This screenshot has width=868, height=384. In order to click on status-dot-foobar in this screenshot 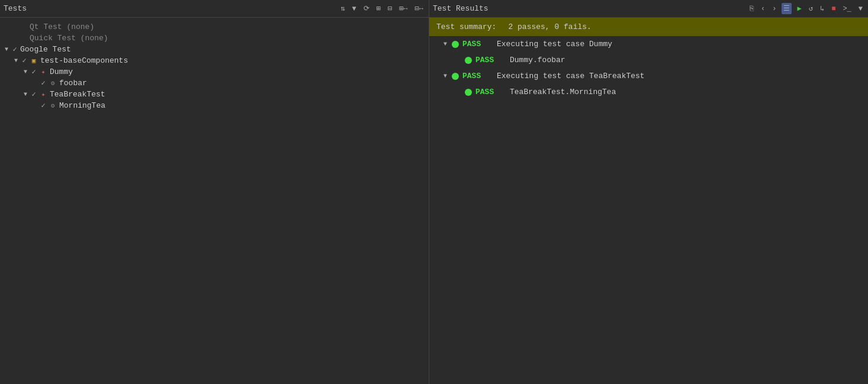, I will do `click(468, 60)`.